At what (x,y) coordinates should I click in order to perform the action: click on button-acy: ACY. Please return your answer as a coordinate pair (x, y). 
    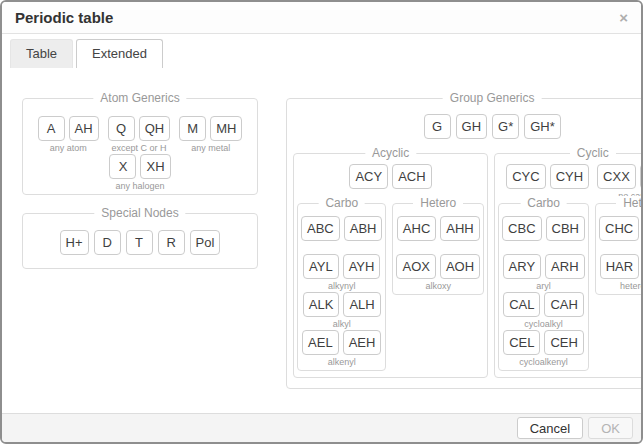
    Looking at the image, I should click on (368, 176).